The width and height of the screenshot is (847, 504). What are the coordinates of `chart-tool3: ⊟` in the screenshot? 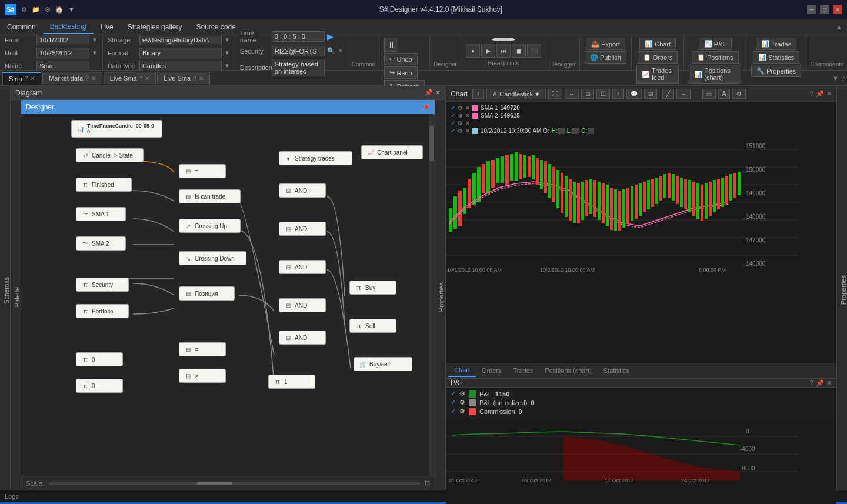 It's located at (588, 94).